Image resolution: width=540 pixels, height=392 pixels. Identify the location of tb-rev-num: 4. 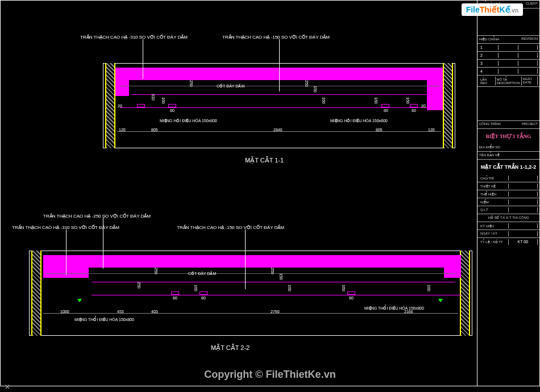
(489, 72).